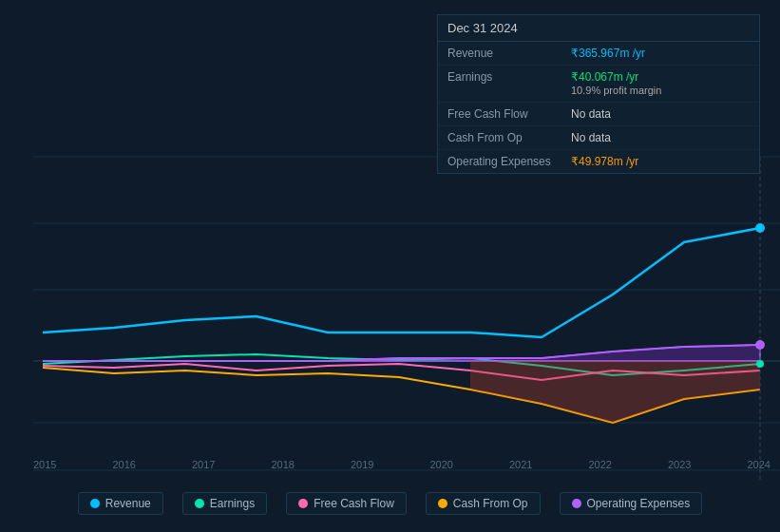  Describe the element at coordinates (599, 162) in the screenshot. I see `tooltip-row-opex: Operating Expenses ₹49.978m /yr` at that location.